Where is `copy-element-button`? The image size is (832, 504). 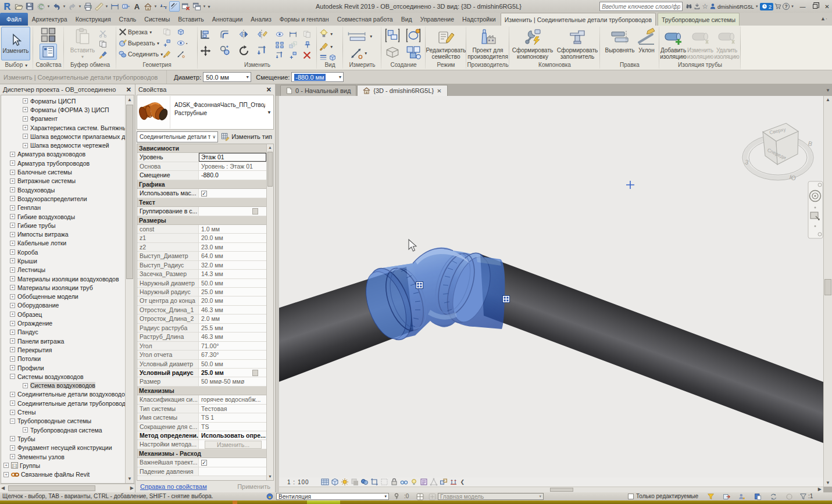 copy-element-button is located at coordinates (225, 51).